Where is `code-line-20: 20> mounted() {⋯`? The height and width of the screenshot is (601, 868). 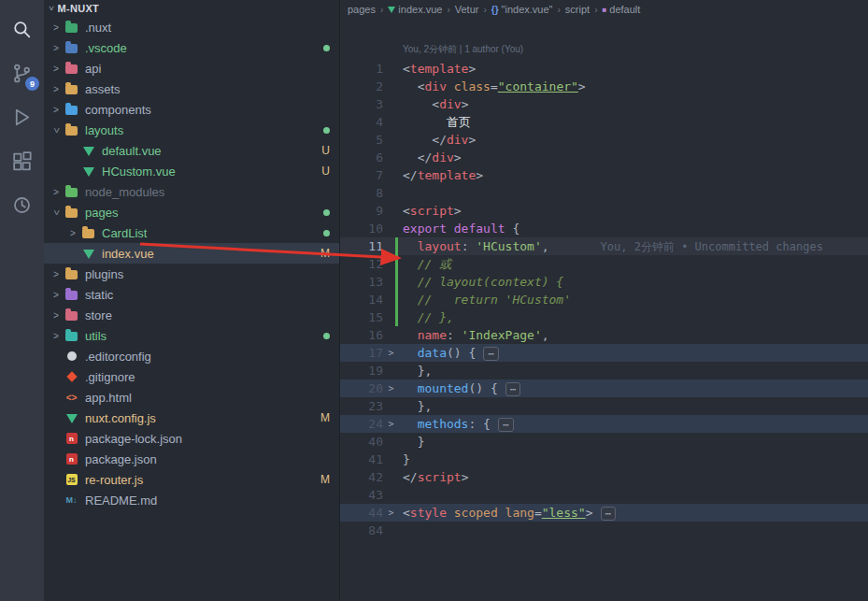 code-line-20: 20> mounted() {⋯ is located at coordinates (604, 389).